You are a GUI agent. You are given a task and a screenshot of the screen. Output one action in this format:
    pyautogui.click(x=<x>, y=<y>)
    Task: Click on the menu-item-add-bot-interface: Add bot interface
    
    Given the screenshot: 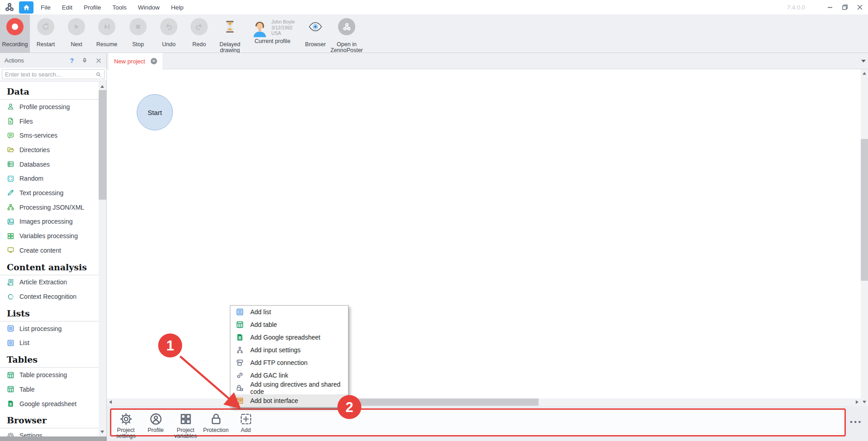 What is the action you would take?
    pyautogui.click(x=289, y=401)
    